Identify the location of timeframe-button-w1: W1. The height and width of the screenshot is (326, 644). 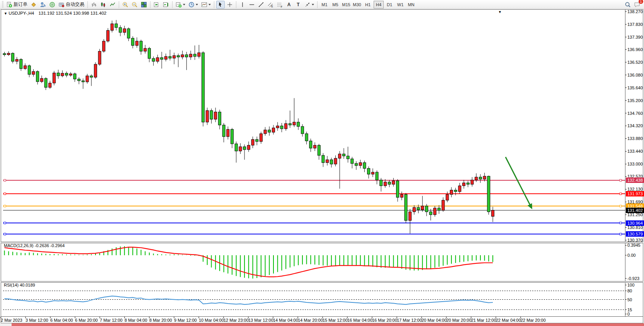
(400, 5).